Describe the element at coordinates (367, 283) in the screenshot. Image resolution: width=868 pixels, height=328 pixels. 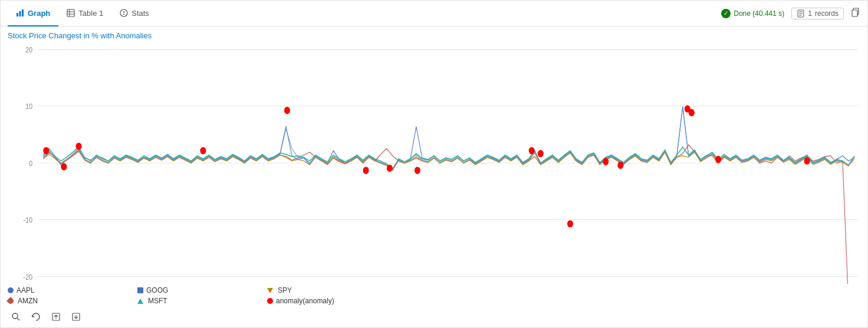
I see `svg-text: Sep '23` at that location.